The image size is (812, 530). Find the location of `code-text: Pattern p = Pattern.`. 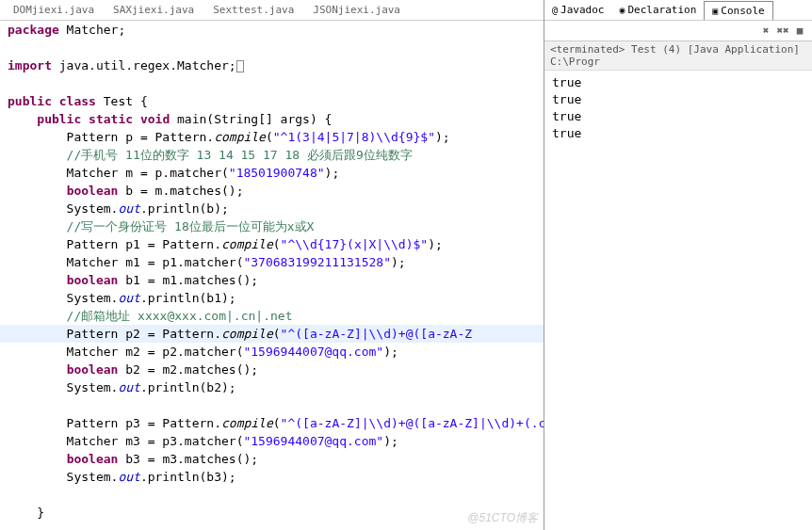

code-text: Pattern p = Pattern. is located at coordinates (111, 137).